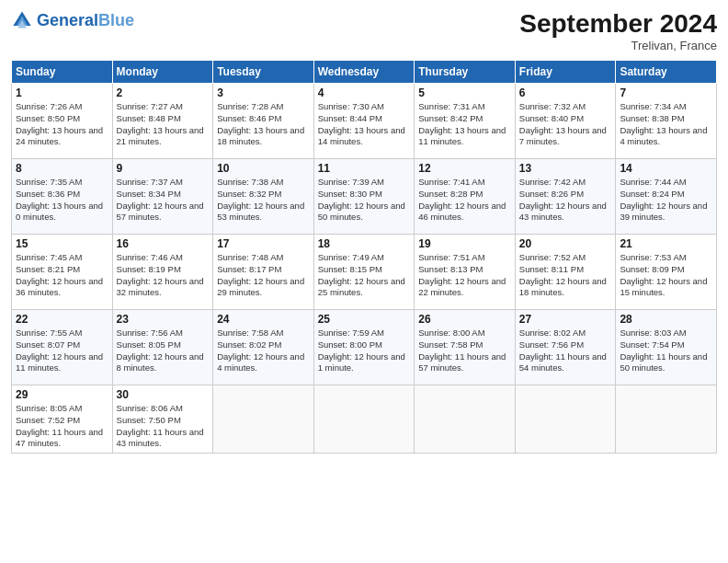 This screenshot has height=563, width=728. I want to click on day-number: 19, so click(465, 244).